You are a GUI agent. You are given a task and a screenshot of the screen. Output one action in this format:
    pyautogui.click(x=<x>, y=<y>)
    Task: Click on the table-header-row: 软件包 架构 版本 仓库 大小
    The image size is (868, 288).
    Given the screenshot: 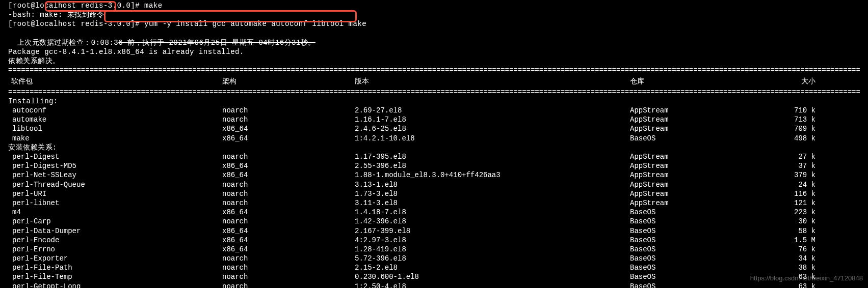 What is the action you would take?
    pyautogui.click(x=434, y=81)
    